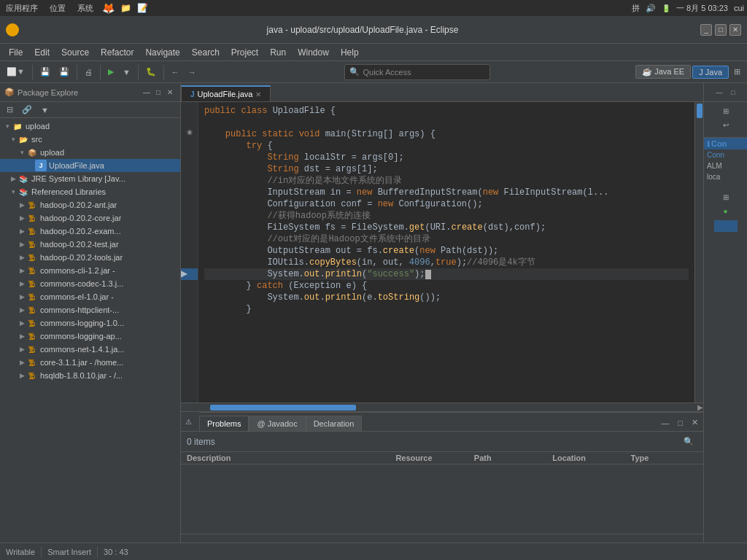 The image size is (747, 560). What do you see at coordinates (446, 251) in the screenshot?
I see `code-line-13: OutputStream out = fs.create(new Path(ds…` at bounding box center [446, 251].